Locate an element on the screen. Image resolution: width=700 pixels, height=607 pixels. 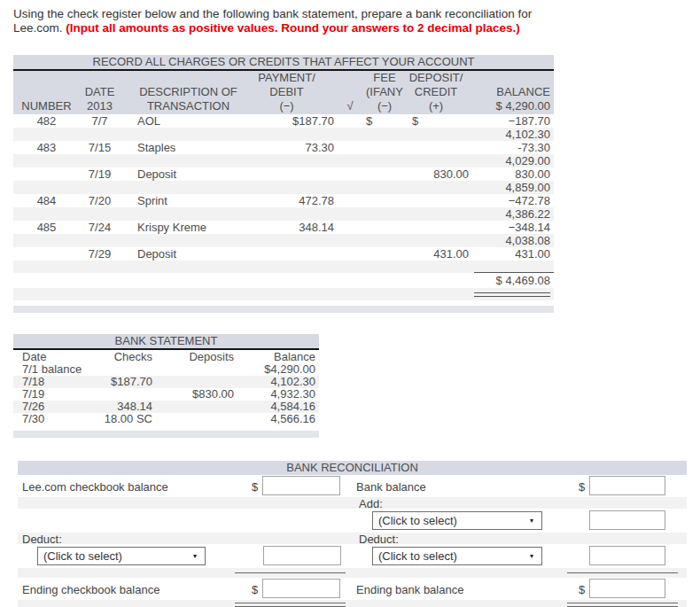
register-row: 4837/15Staples73.30-73.30 is located at coordinates (284, 147).